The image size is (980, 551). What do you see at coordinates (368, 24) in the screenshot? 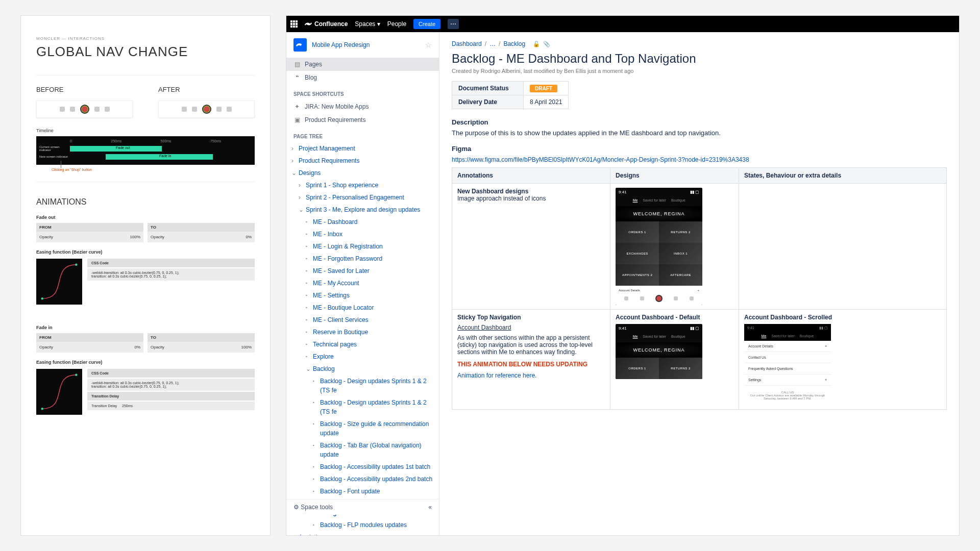
I see `spaces-menu: Spaces ▾` at bounding box center [368, 24].